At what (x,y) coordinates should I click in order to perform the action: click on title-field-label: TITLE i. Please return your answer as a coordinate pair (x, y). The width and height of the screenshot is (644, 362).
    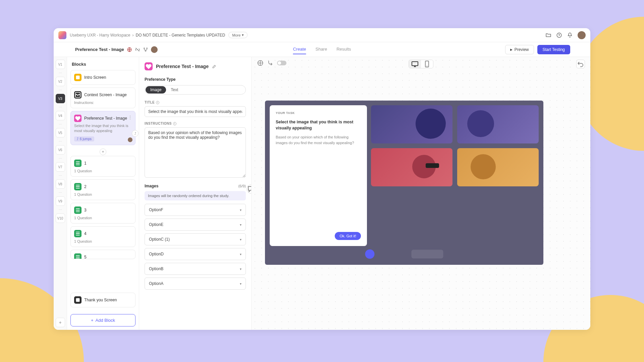
    Looking at the image, I should click on (195, 103).